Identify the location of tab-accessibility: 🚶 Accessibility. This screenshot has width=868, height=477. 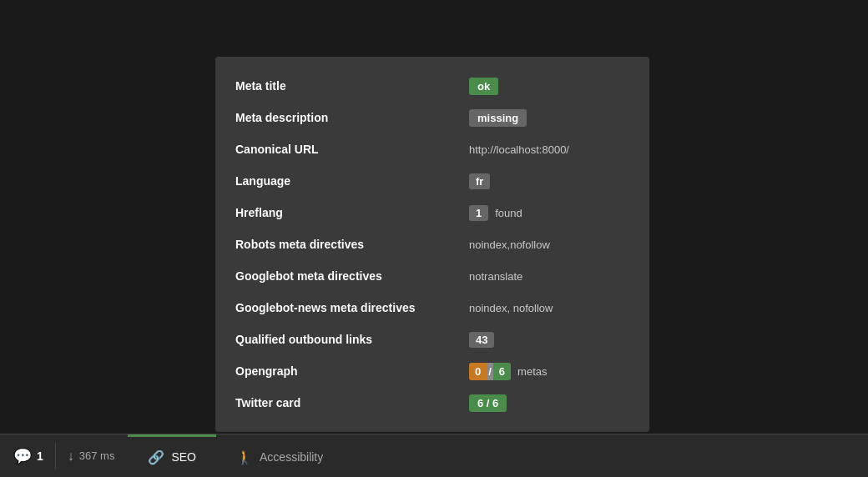
(280, 456).